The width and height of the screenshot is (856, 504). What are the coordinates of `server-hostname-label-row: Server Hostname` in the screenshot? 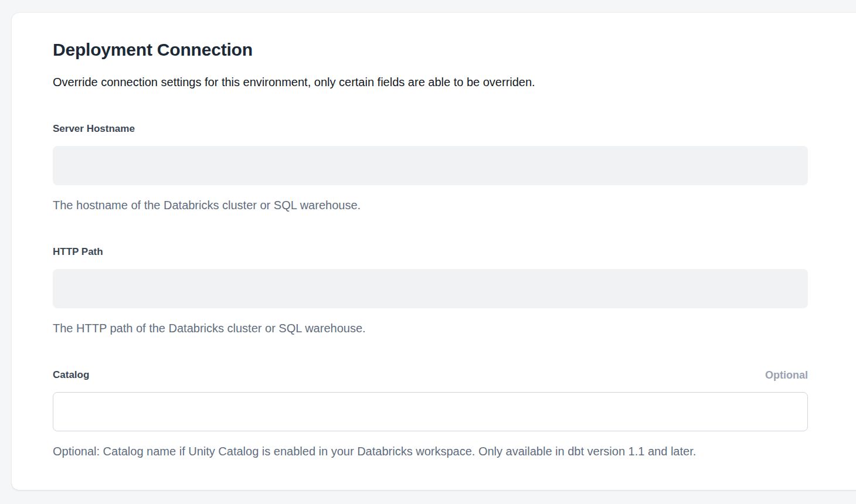 It's located at (430, 129).